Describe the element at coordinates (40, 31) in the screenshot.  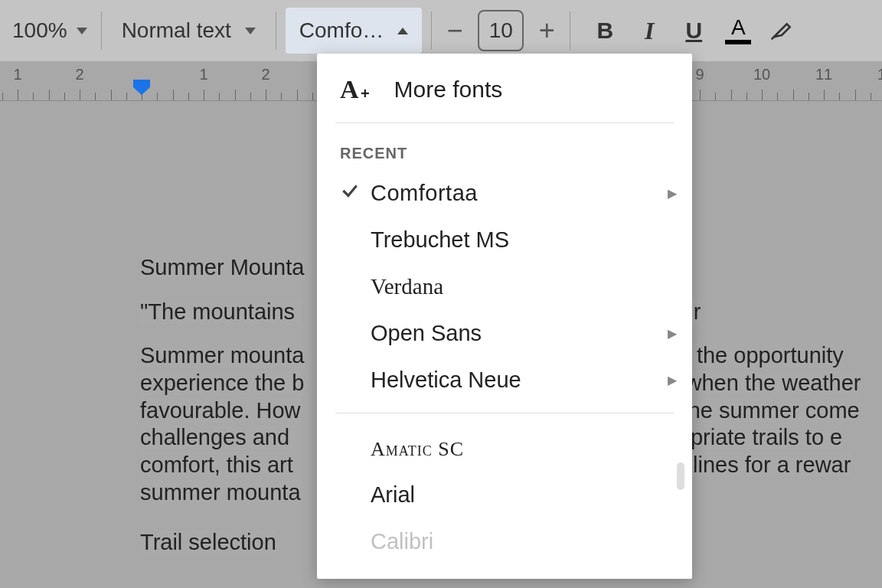
I see `zoom-value: 100%` at that location.